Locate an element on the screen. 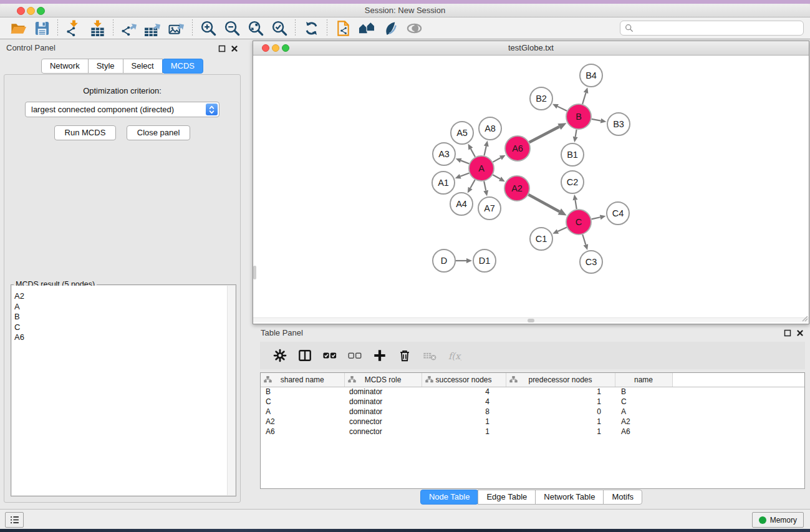  vertical-scrollbar-thumb is located at coordinates (254, 273).